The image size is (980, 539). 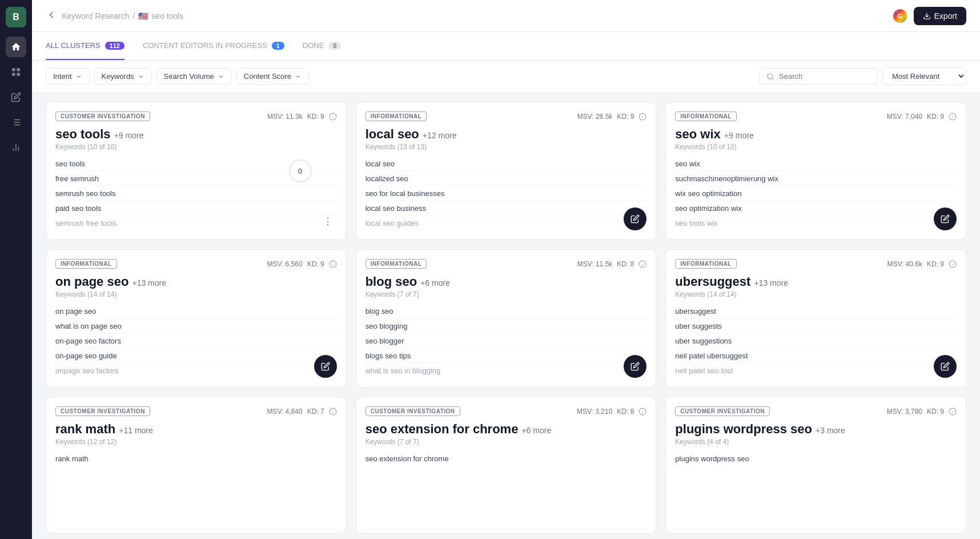 What do you see at coordinates (922, 117) in the screenshot?
I see `card-meta: MSV: 7,040 KD: 9` at bounding box center [922, 117].